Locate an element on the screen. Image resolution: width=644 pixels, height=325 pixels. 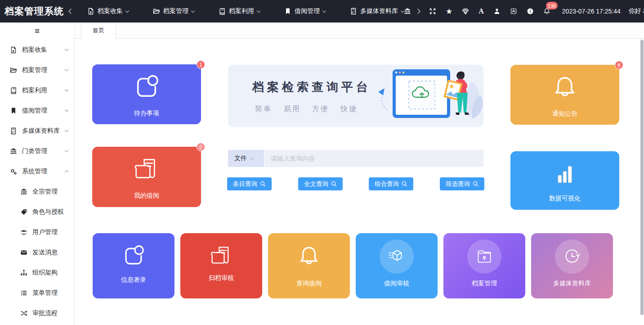
sidebar-item-label: 菜单管理 is located at coordinates (45, 293).